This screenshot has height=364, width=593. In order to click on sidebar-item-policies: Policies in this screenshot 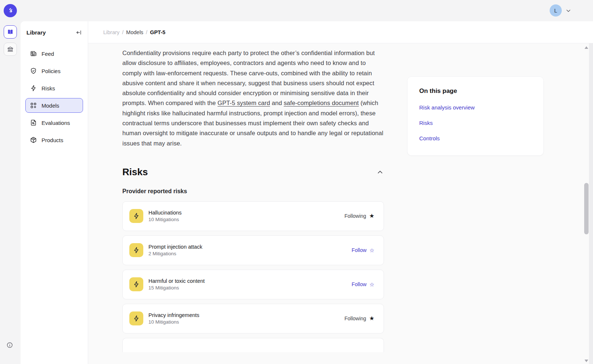, I will do `click(54, 71)`.